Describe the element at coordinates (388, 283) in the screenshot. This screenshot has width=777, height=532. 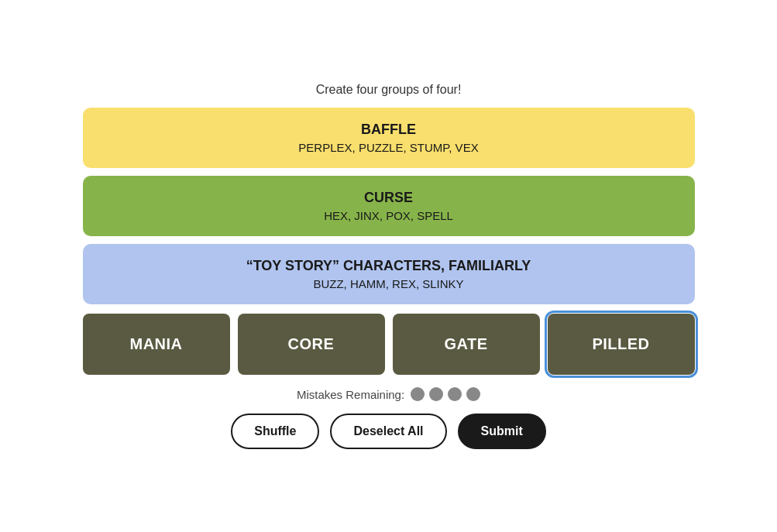
I see `category-words-toy-story: BUZZ, HAMM, REX, SLINKY` at that location.